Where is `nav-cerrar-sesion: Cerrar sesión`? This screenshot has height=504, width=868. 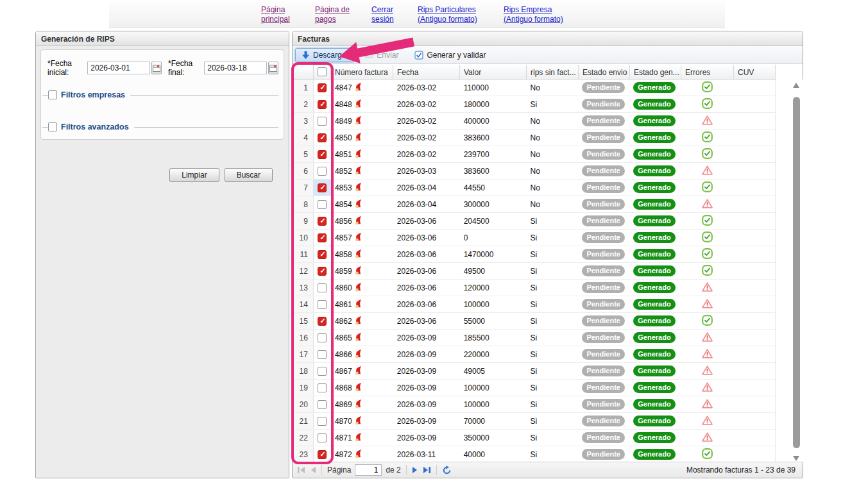
nav-cerrar-sesion: Cerrar sesión is located at coordinates (386, 17).